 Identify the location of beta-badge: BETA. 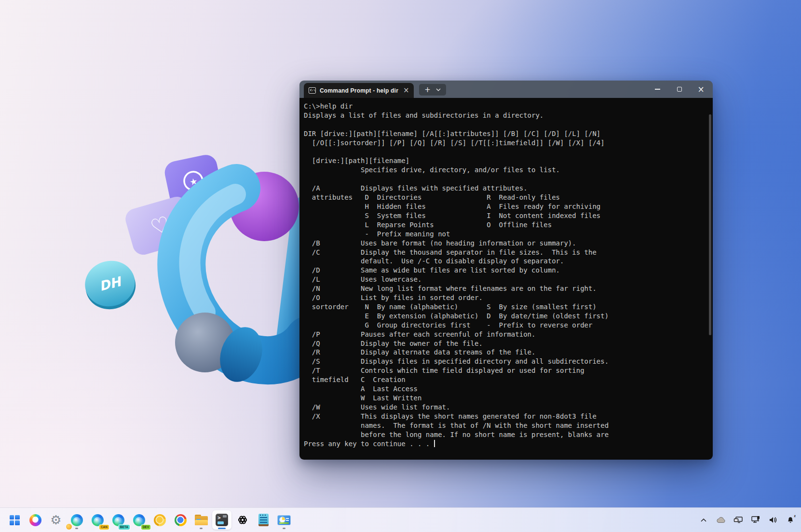
(124, 528).